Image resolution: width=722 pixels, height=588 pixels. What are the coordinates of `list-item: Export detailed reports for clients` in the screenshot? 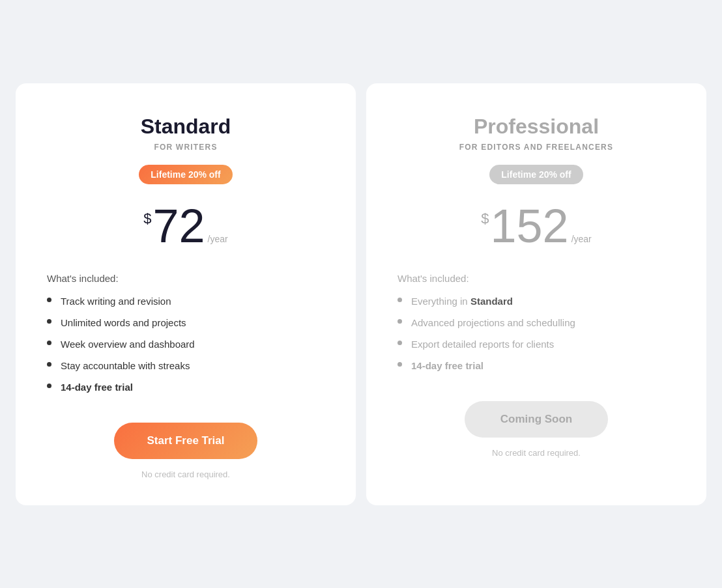 It's located at (536, 344).